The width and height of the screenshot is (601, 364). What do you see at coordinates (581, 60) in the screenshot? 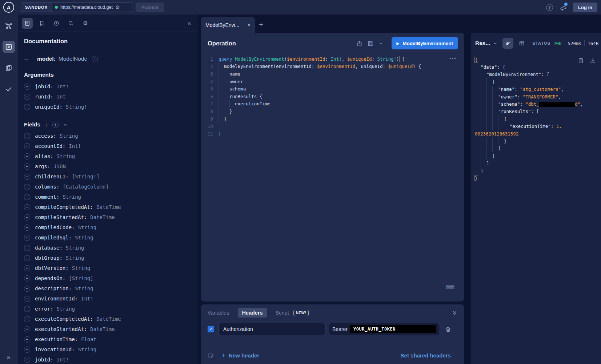
I see `copy-response-icon` at bounding box center [581, 60].